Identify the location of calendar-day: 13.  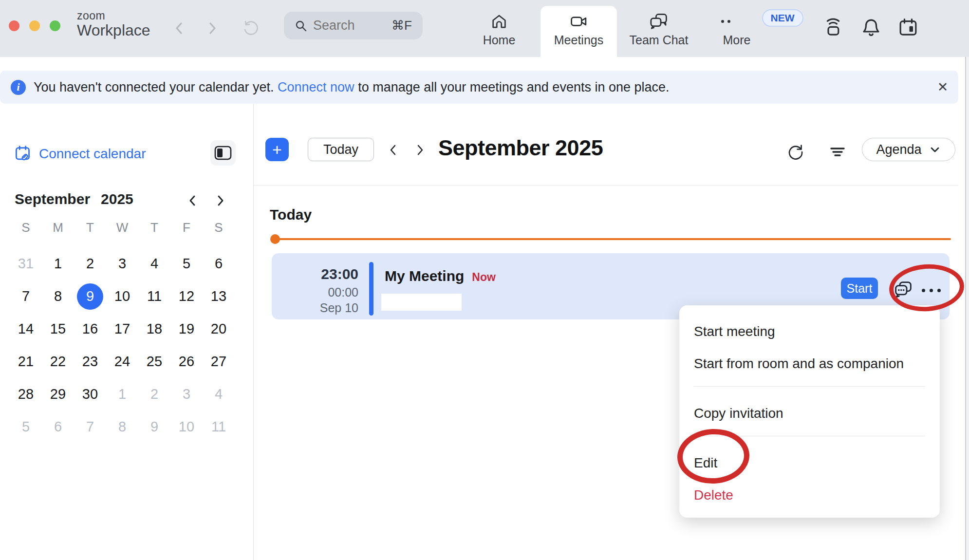
(219, 296).